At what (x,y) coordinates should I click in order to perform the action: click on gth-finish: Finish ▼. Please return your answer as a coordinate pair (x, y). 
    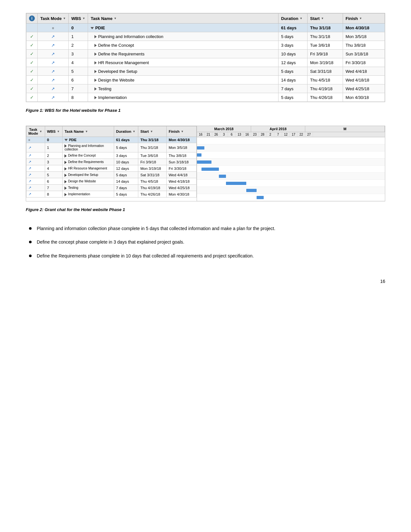
    Looking at the image, I should click on (182, 131).